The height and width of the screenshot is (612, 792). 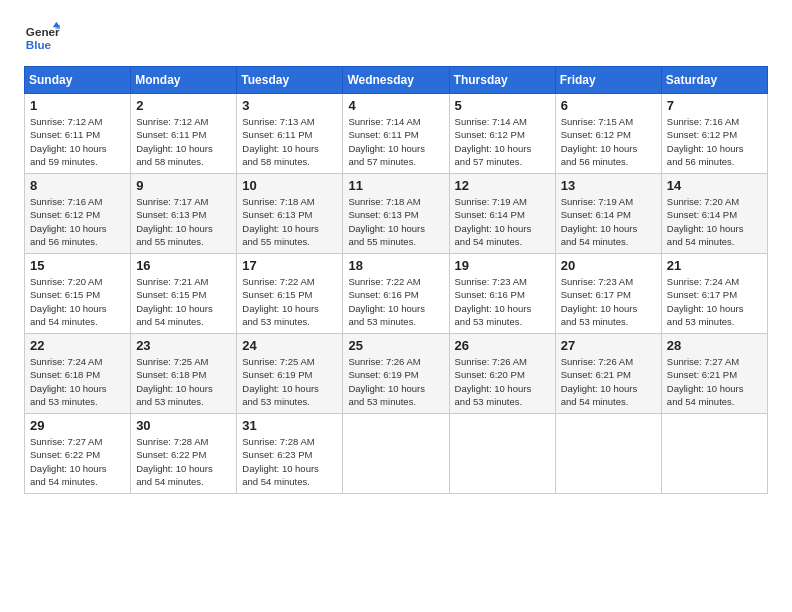 What do you see at coordinates (290, 266) in the screenshot?
I see `day-number: 17` at bounding box center [290, 266].